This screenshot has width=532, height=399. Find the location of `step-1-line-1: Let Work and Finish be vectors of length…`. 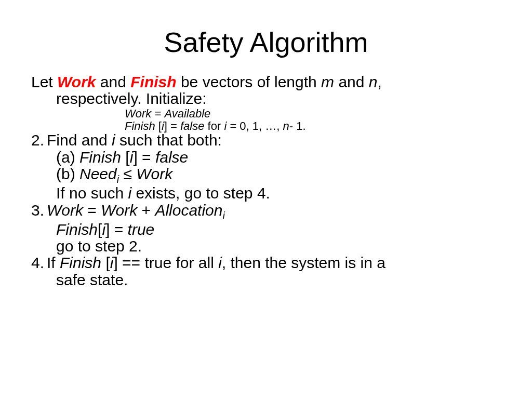

step-1-line-1: Let Work and Finish be vectors of length… is located at coordinates (266, 82).